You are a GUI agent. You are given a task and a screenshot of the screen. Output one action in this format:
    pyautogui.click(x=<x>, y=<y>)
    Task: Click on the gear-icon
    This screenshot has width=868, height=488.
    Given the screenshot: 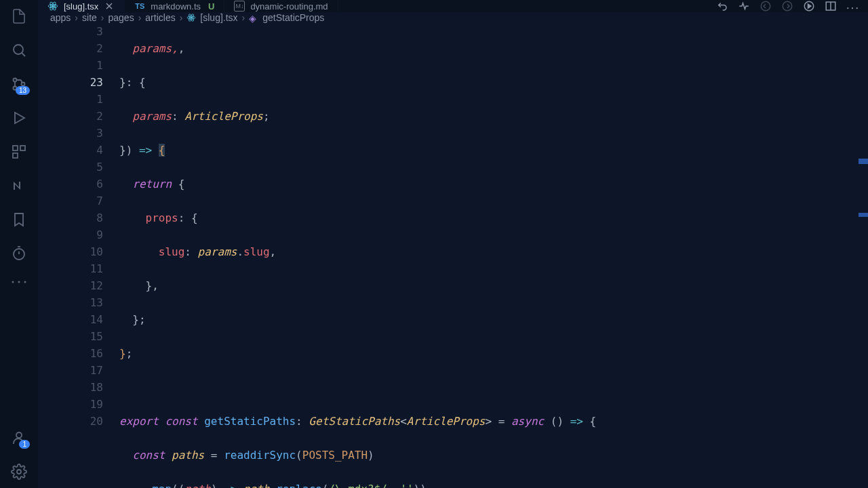 What is the action you would take?
    pyautogui.click(x=19, y=472)
    